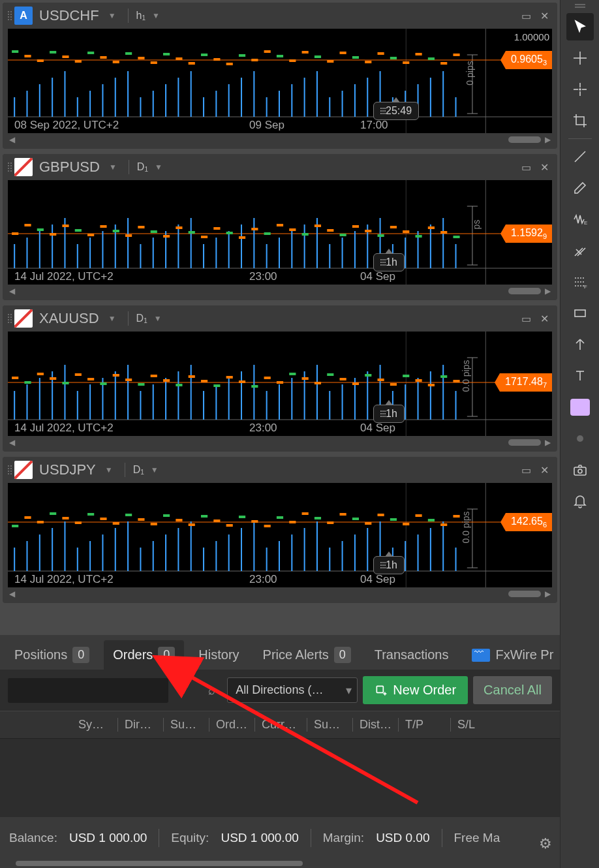 The width and height of the screenshot is (599, 868). What do you see at coordinates (232, 724) in the screenshot?
I see `column-header: Ord…` at bounding box center [232, 724].